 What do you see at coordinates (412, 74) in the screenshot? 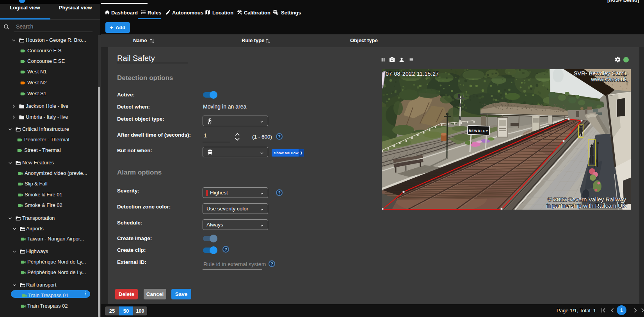
I see `svg-text: 07-08-2022 11:15:27` at bounding box center [412, 74].